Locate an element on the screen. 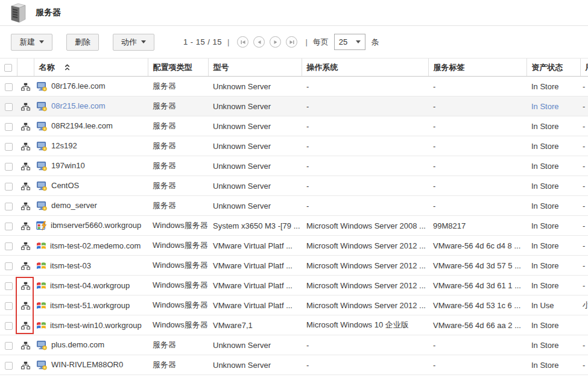 This screenshot has height=392, width=588. column-header-asset-status: 资产状态 is located at coordinates (554, 68).